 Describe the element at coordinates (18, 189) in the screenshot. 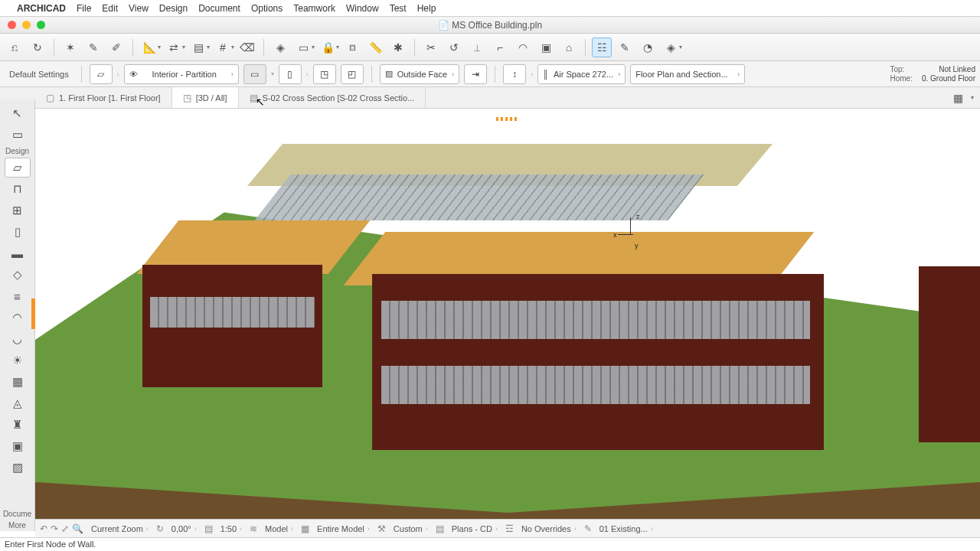

I see `door-tool: ⊓` at that location.